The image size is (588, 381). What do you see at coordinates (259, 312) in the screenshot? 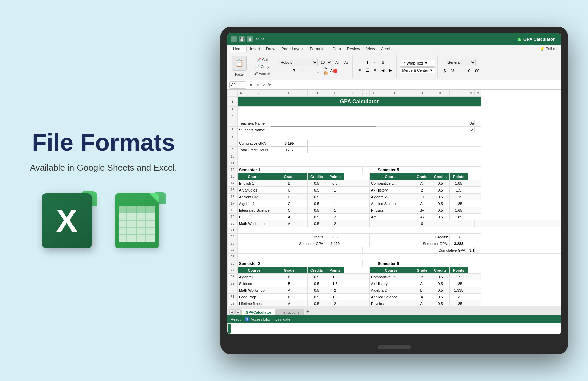
I see `sheet-tab-calculator: GPACalculator` at bounding box center [259, 312].